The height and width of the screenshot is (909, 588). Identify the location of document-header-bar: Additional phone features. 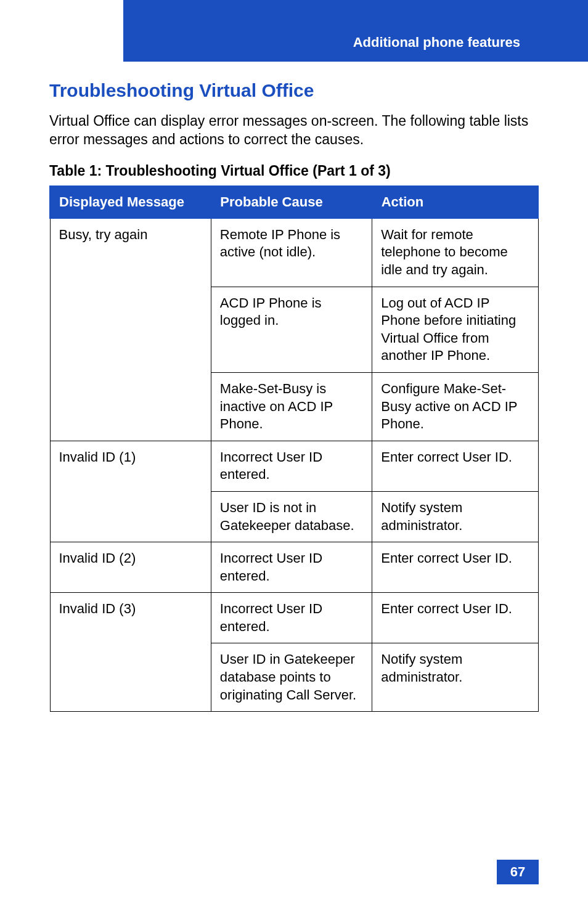
(356, 31).